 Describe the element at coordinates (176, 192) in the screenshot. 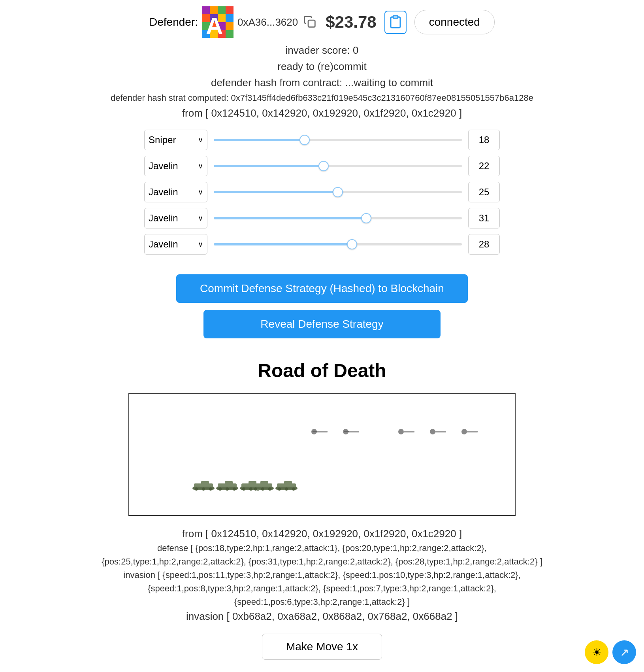

I see `weapon-select-2: Javelin ∨` at that location.